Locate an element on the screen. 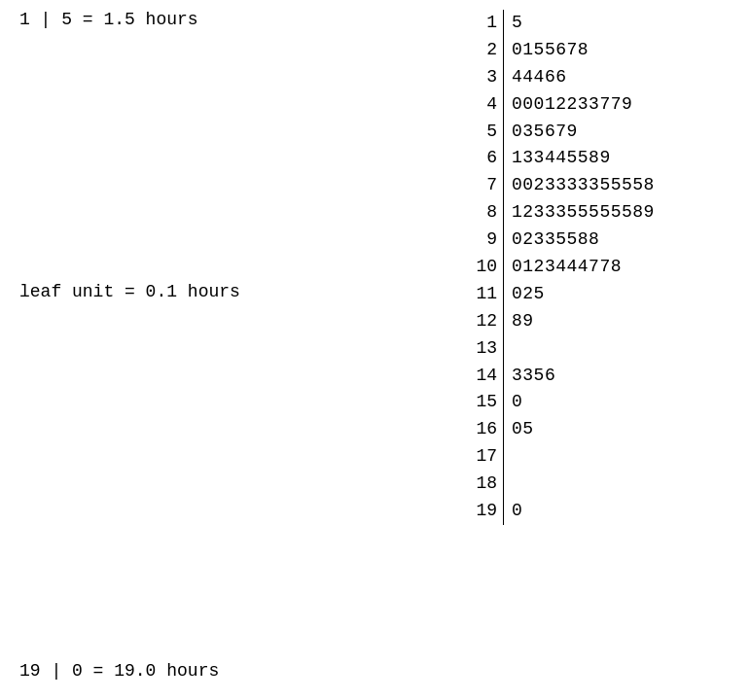 This screenshot has width=750, height=700. leaf-values: 02335588 is located at coordinates (552, 240).